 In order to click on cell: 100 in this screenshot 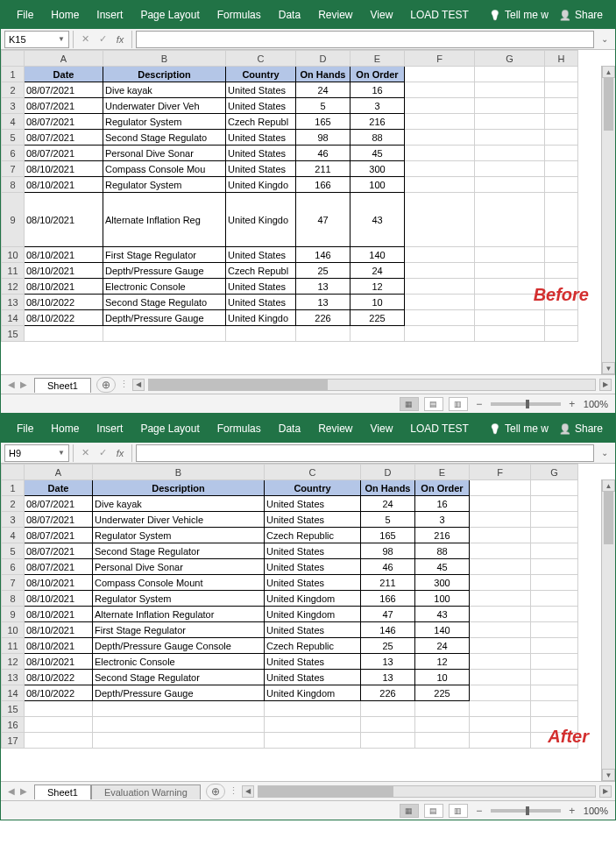, I will do `click(378, 185)`.